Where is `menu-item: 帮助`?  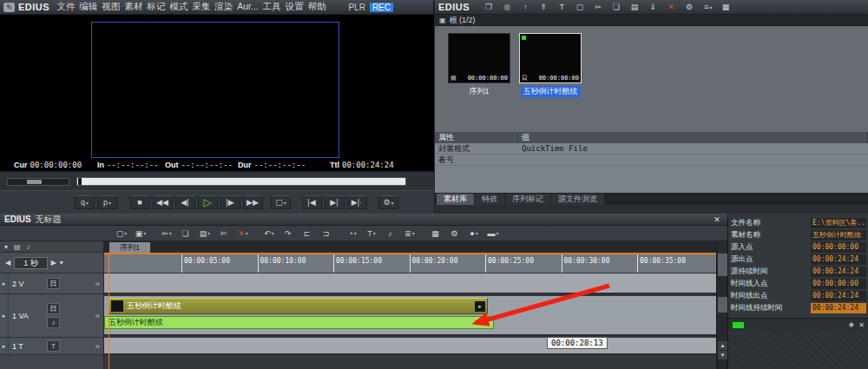
menu-item: 帮助 is located at coordinates (318, 7).